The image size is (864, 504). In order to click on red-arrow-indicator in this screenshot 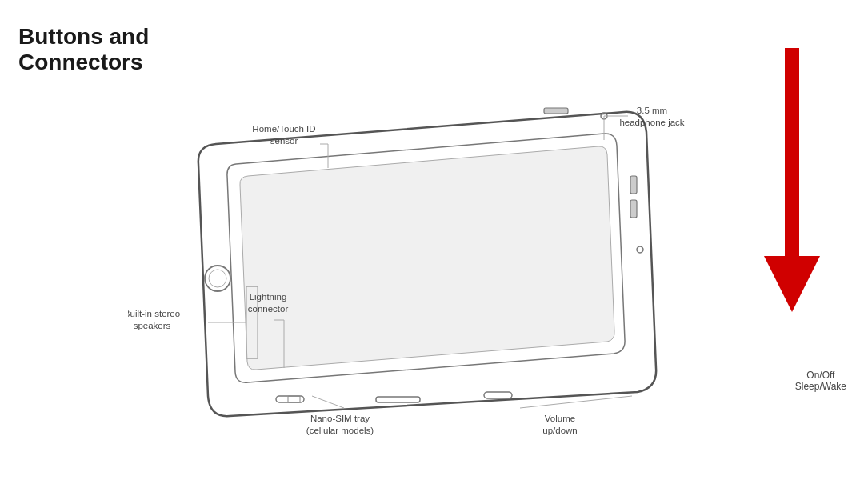, I will do `click(792, 180)`.